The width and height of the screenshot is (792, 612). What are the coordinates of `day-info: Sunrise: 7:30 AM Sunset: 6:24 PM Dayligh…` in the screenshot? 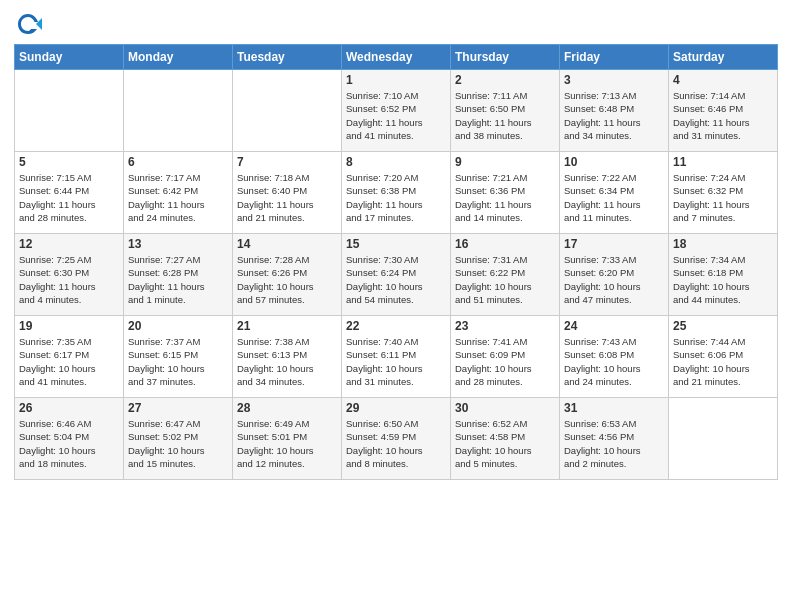 It's located at (396, 280).